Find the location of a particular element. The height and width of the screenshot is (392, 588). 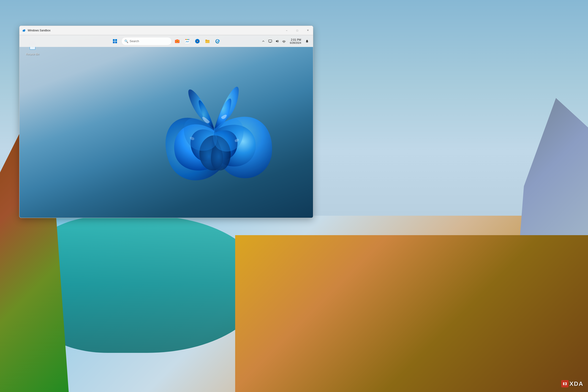

xda-icon-block is located at coordinates (565, 384).